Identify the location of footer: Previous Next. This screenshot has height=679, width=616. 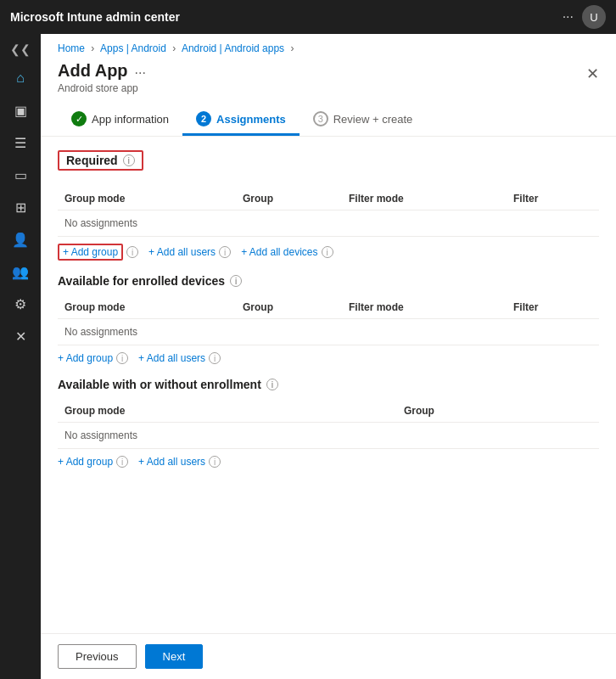
(328, 656).